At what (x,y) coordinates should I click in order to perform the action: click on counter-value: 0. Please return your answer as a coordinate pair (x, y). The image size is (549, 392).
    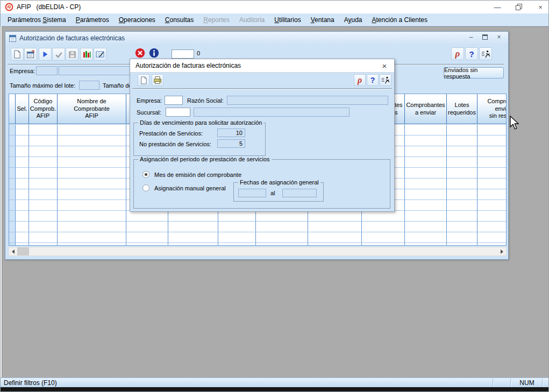
    Looking at the image, I should click on (198, 54).